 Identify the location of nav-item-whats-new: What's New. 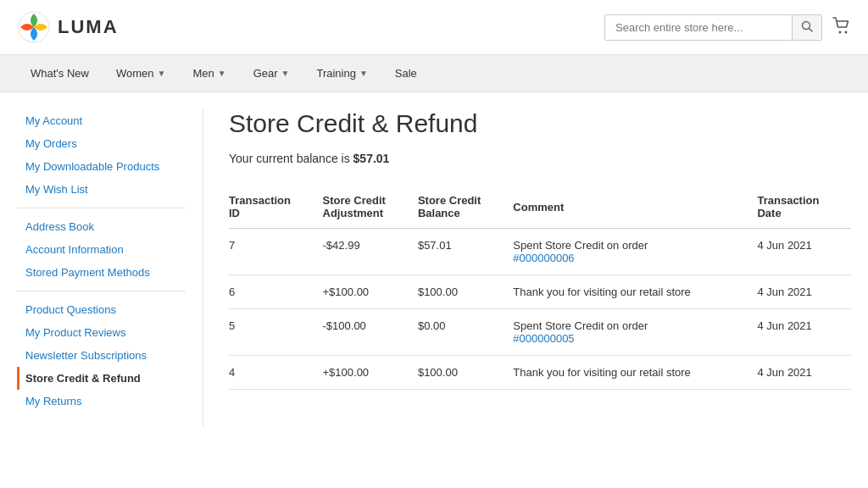
(59, 73).